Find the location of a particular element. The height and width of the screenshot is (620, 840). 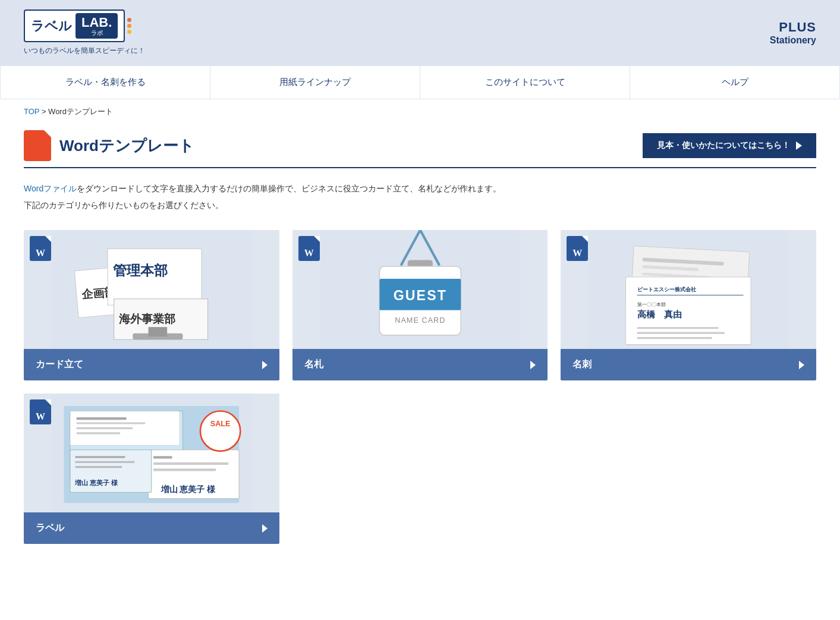

label-illustration: 増山 恵美子 様 SALE 増山 恵美子 様 is located at coordinates (152, 453).